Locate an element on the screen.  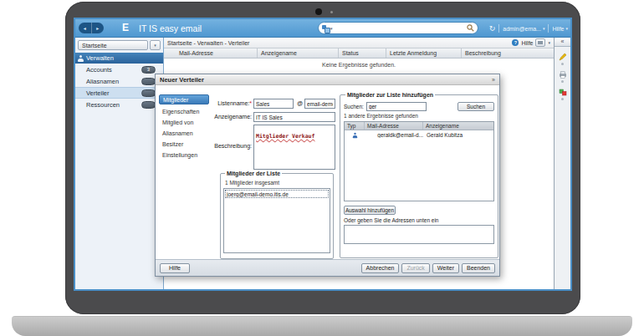
members-legend: Mitglieder der Liste is located at coordinates (253, 174).